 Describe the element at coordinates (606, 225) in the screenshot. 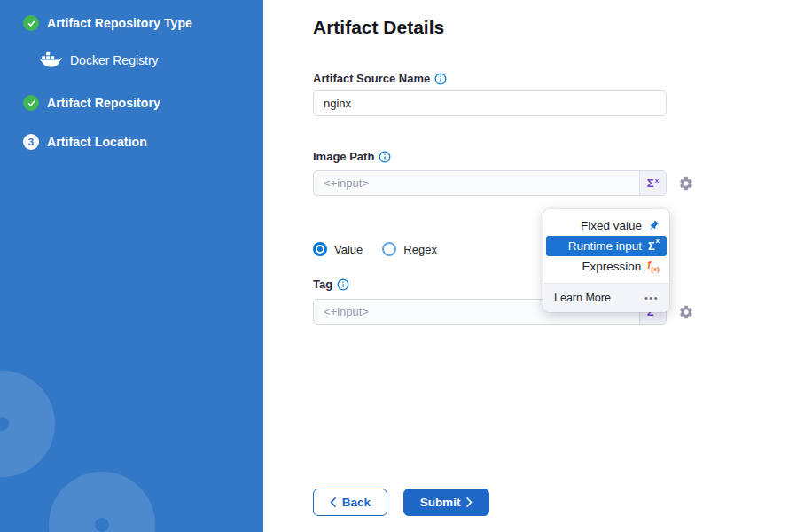

I see `menu-item-fixed-value: Fixed value` at that location.